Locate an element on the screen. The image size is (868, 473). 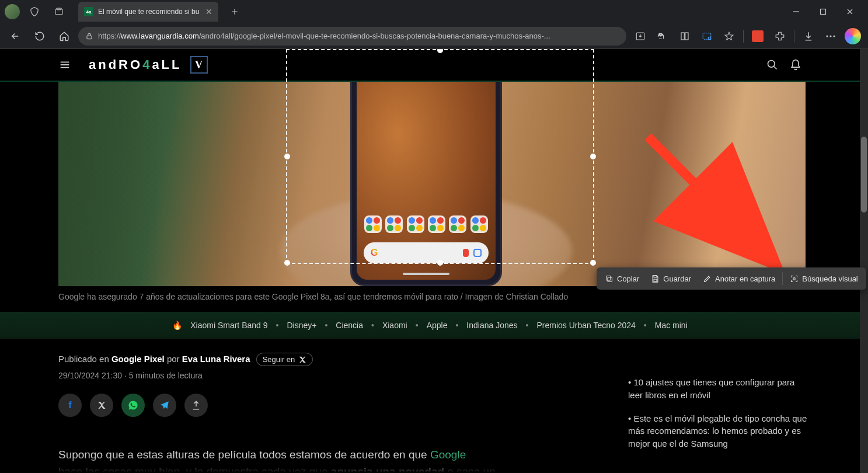
tab-close-icon: ✕ is located at coordinates (209, 12).